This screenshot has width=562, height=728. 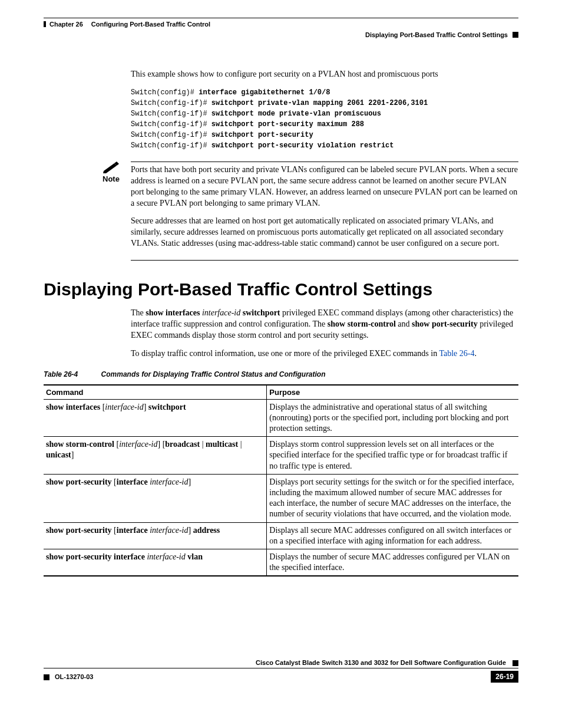 What do you see at coordinates (281, 35) in the screenshot?
I see `breadcrumb: Displaying Port-Based Traffic Control Se…` at bounding box center [281, 35].